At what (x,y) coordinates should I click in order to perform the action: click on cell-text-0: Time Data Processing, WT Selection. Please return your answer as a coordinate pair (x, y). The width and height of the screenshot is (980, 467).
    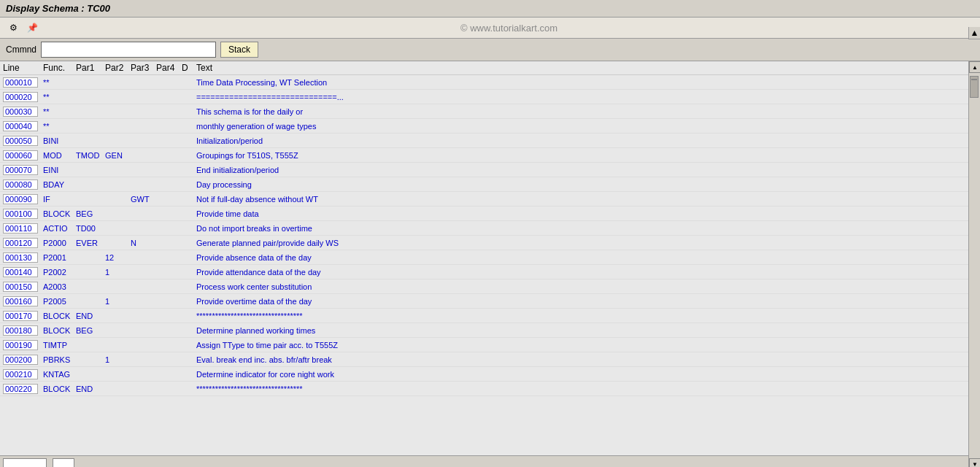
    Looking at the image, I should click on (587, 82).